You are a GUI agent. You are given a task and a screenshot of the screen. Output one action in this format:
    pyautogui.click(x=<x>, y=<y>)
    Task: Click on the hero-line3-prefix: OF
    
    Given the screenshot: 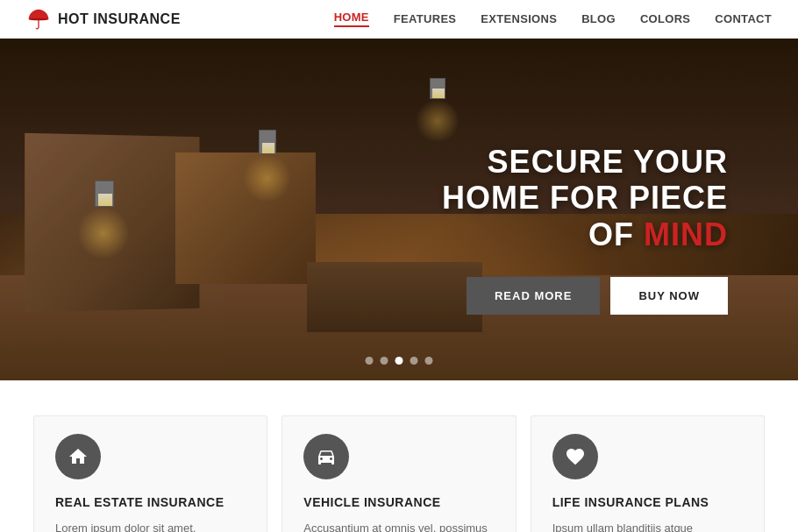 What is the action you would take?
    pyautogui.click(x=616, y=235)
    